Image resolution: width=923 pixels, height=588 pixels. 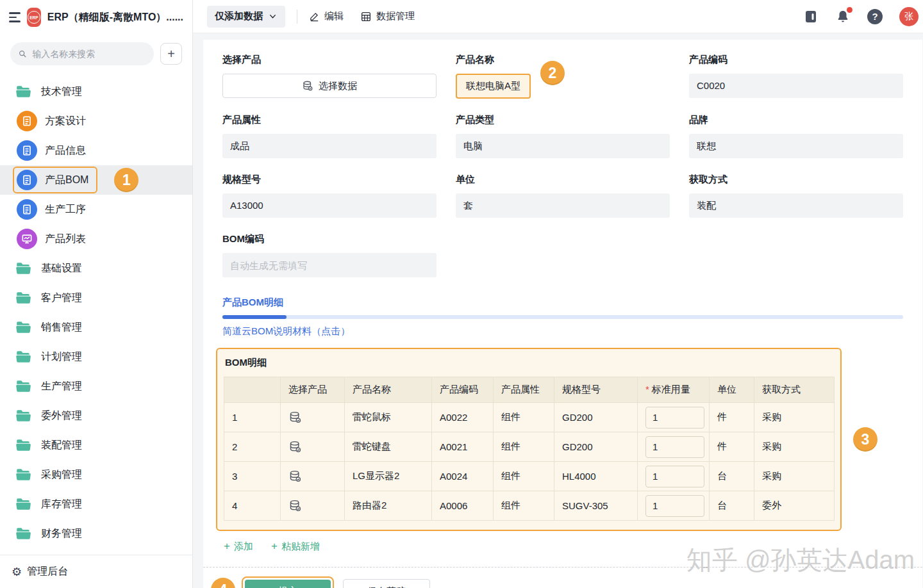 What do you see at coordinates (329, 146) in the screenshot?
I see `product-attr-value: 成品` at bounding box center [329, 146].